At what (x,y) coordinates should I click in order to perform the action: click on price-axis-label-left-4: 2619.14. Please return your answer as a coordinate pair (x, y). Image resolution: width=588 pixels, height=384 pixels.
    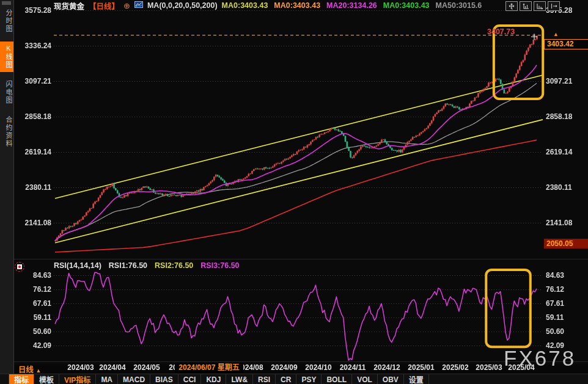
    Looking at the image, I should click on (34, 152).